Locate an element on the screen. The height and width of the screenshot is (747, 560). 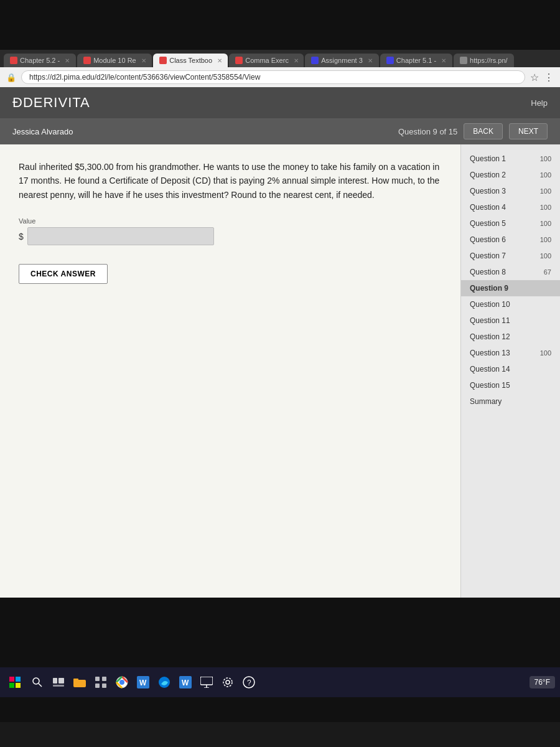
student-nav: Jessica Alvarado Question 9 of 15 BACK N… is located at coordinates (280, 131).